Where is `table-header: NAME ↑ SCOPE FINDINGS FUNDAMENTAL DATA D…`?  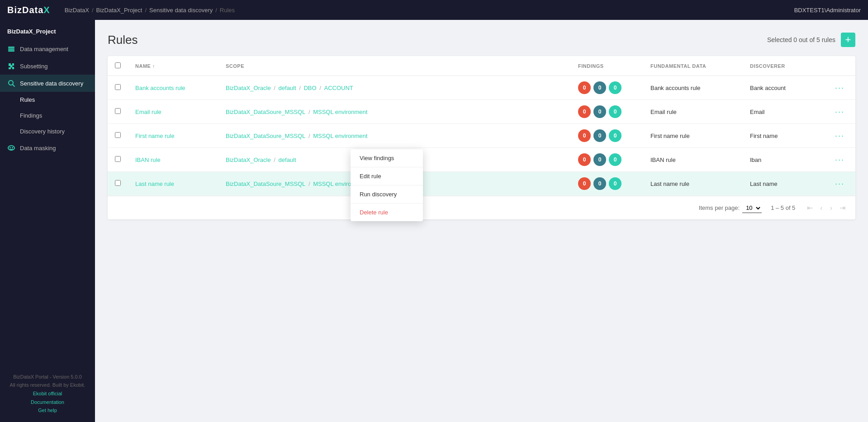 table-header: NAME ↑ SCOPE FINDINGS FUNDAMENTAL DATA D… is located at coordinates (481, 66).